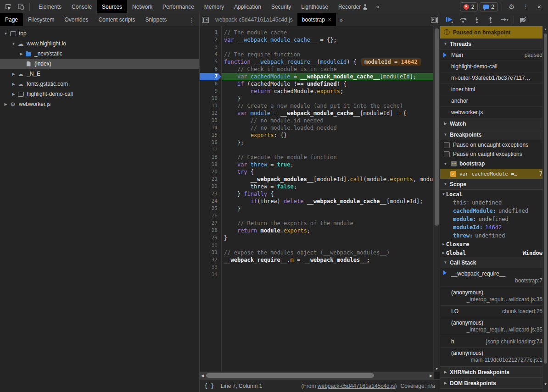  What do you see at coordinates (463, 20) in the screenshot?
I see `step-over-button` at bounding box center [463, 20].